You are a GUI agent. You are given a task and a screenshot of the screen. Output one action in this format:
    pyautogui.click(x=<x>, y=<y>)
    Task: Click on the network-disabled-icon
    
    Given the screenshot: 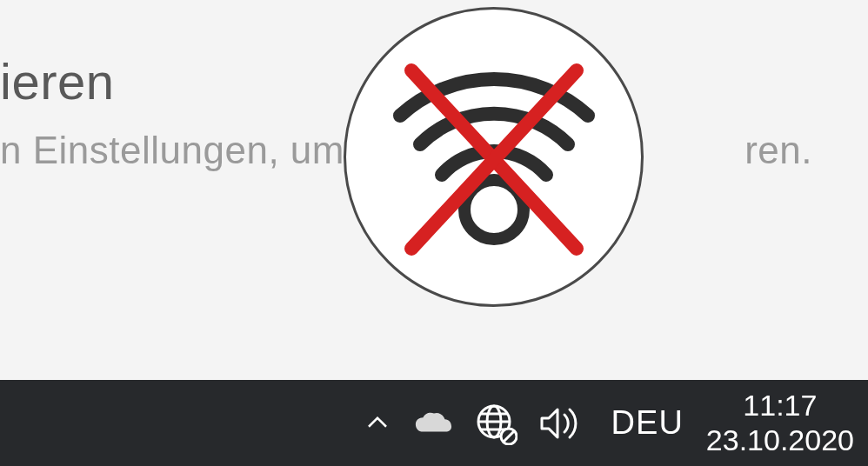 What is the action you would take?
    pyautogui.click(x=496, y=423)
    